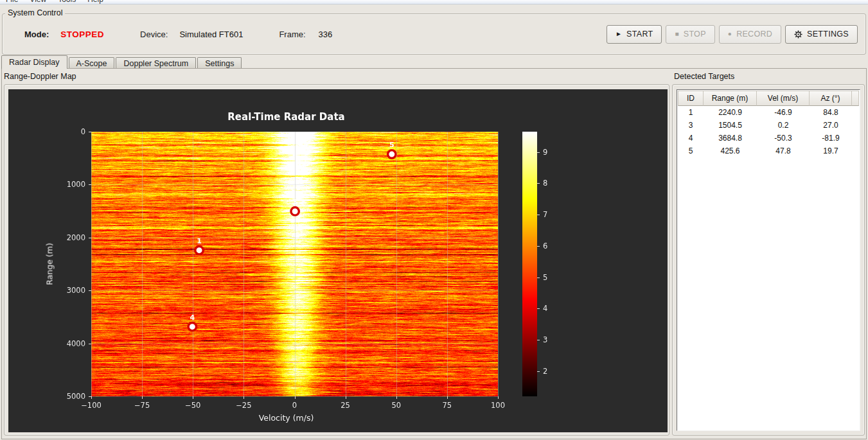  What do you see at coordinates (396, 405) in the screenshot?
I see `x-tick-label: 50` at bounding box center [396, 405].